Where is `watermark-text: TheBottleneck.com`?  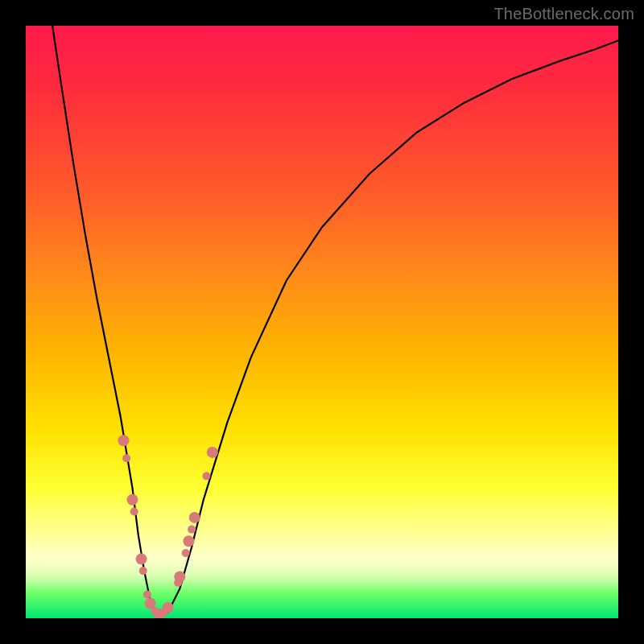
watermark-text: TheBottleneck.com is located at coordinates (564, 14).